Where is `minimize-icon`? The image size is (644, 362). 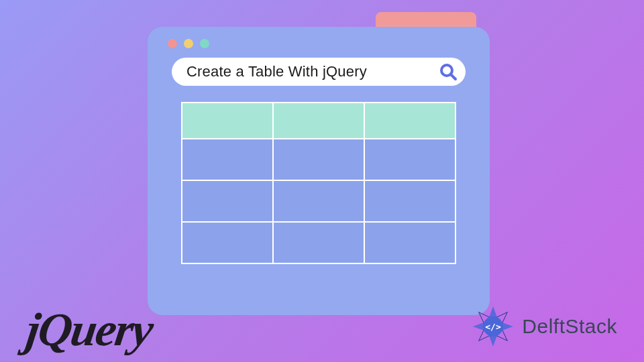 minimize-icon is located at coordinates (189, 44).